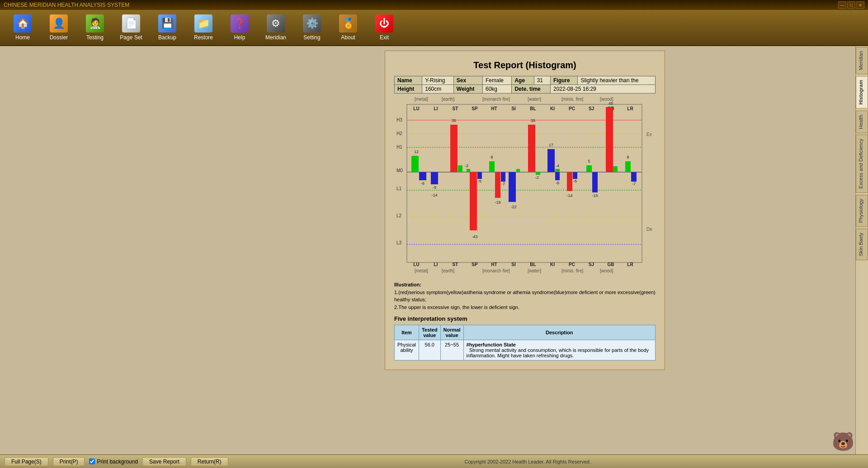 This screenshot has width=868, height=468. What do you see at coordinates (167, 37) in the screenshot?
I see `backup-label: Backup` at bounding box center [167, 37].